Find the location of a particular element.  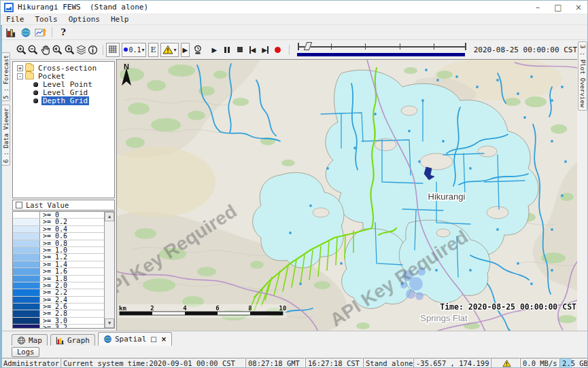

contour-interval-dropdown: 0.1 ▾ is located at coordinates (134, 50).